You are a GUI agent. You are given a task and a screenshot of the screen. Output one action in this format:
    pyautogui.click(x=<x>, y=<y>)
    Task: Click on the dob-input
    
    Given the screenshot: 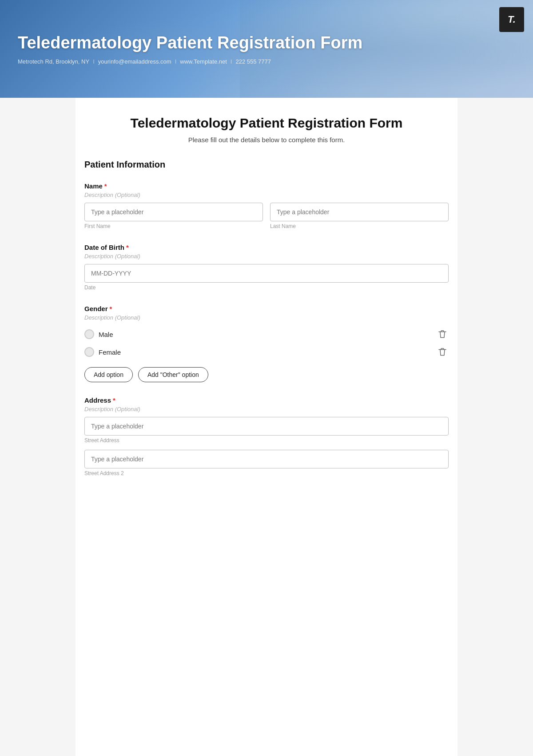 What is the action you would take?
    pyautogui.click(x=266, y=273)
    